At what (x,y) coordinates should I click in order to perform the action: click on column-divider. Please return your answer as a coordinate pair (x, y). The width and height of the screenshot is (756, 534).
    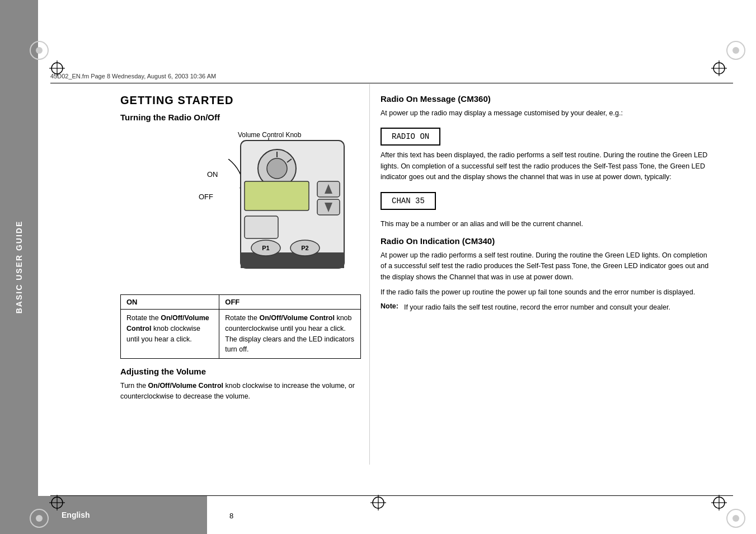
    Looking at the image, I should click on (369, 274).